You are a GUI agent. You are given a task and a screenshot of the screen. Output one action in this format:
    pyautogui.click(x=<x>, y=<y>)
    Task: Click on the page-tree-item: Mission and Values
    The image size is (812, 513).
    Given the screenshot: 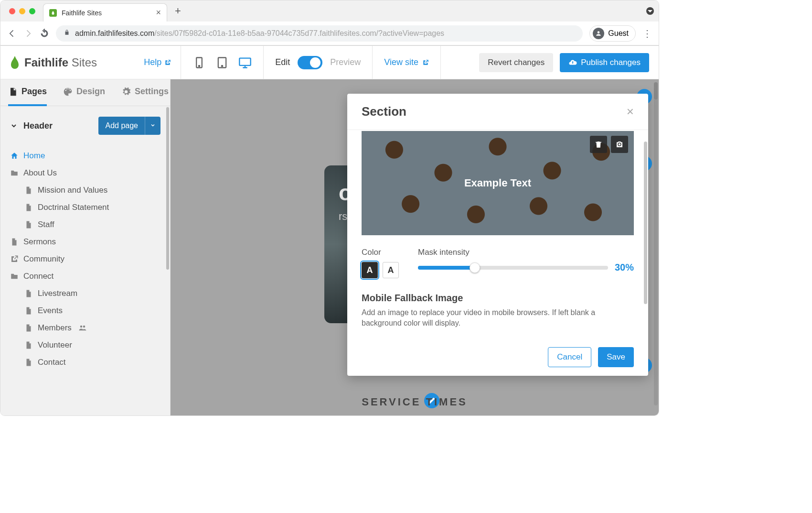 What is the action you would take?
    pyautogui.click(x=85, y=190)
    